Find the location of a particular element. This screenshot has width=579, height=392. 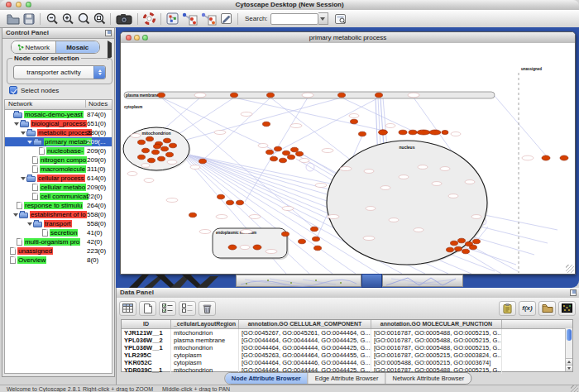

paste-attributes-icon is located at coordinates (508, 308).